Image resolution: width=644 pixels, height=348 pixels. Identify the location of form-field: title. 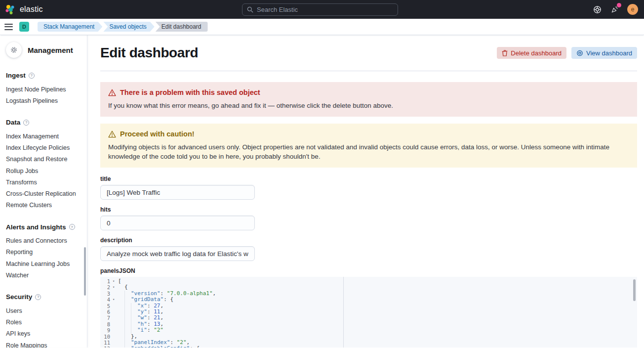
(368, 188).